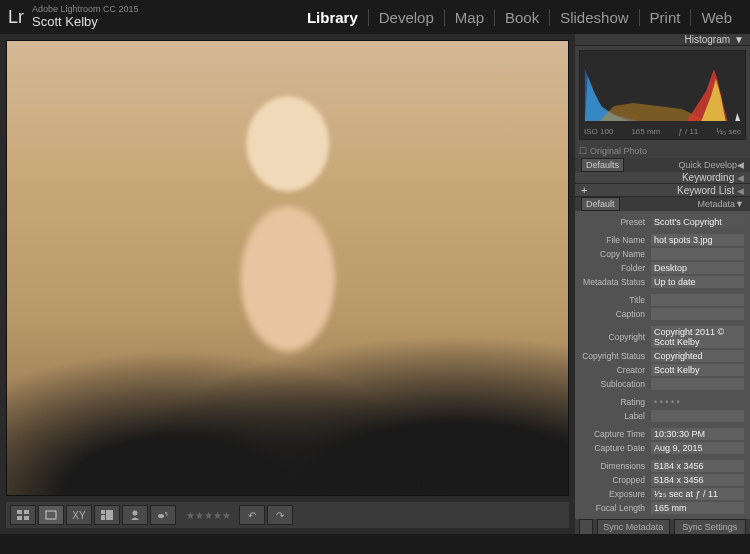  I want to click on spray-button, so click(163, 515).